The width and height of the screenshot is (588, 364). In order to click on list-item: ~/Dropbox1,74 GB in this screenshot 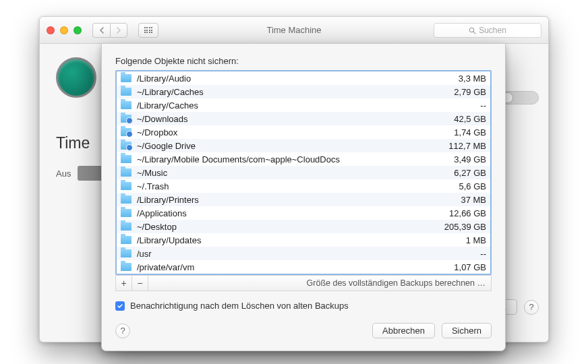, I will do `click(303, 132)`.